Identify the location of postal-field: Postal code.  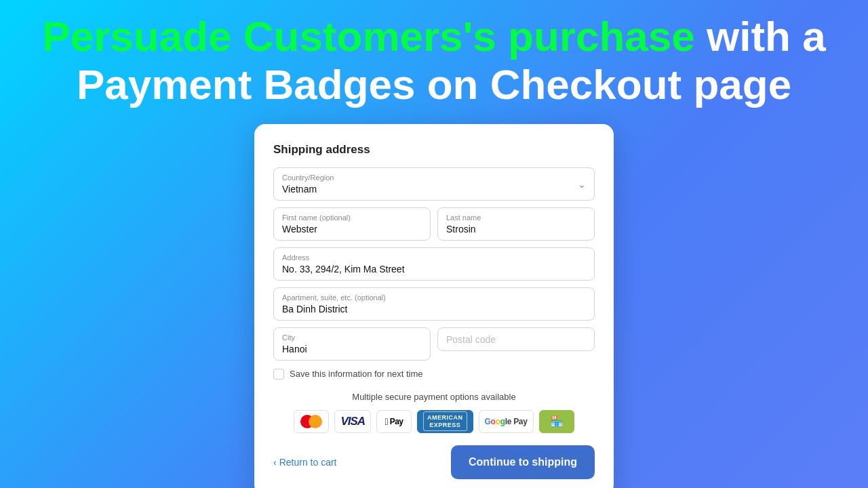
(516, 339).